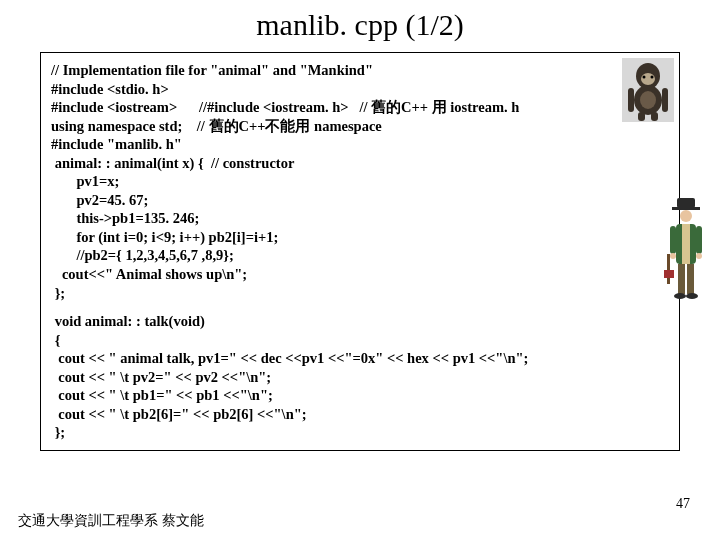 This screenshot has width=720, height=540. What do you see at coordinates (360, 26) in the screenshot?
I see `slide-title: manlib. cpp (1/2)` at bounding box center [360, 26].